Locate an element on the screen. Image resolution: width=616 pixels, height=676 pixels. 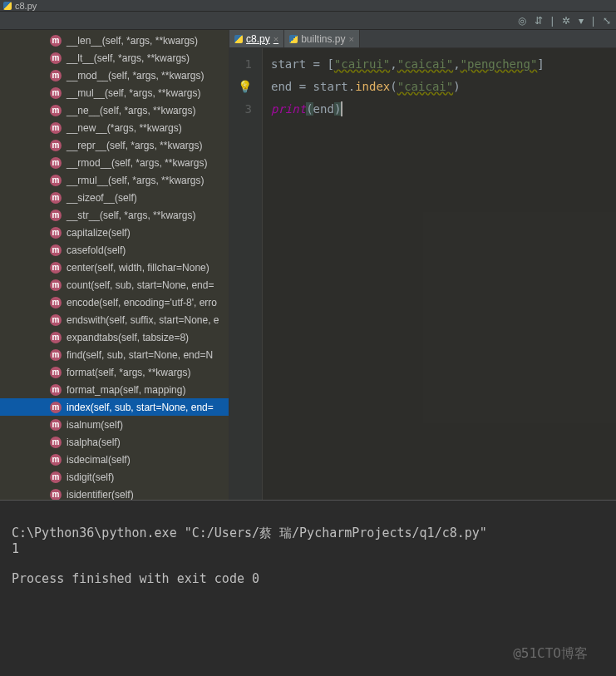
watermark: @51CTO博客 is located at coordinates (550, 654).